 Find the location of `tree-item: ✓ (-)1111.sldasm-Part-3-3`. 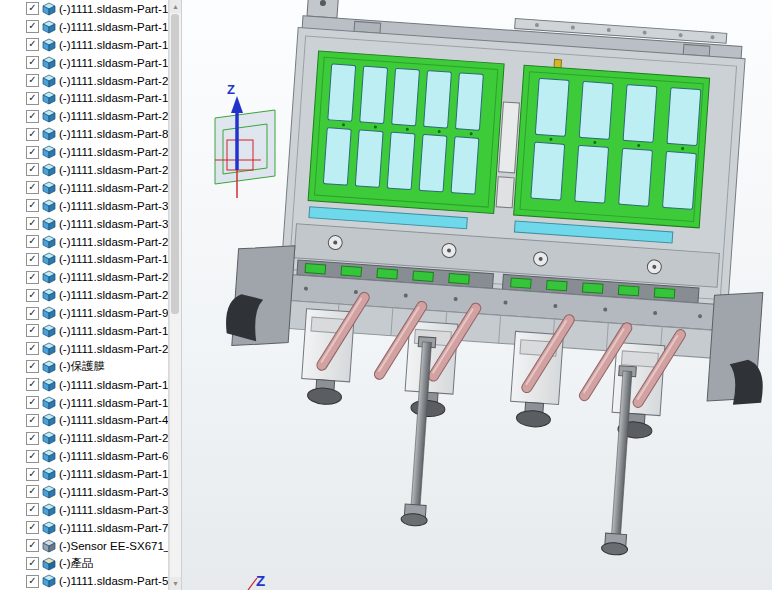

tree-item: ✓ (-)1111.sldasm-Part-3-3 is located at coordinates (84, 224).